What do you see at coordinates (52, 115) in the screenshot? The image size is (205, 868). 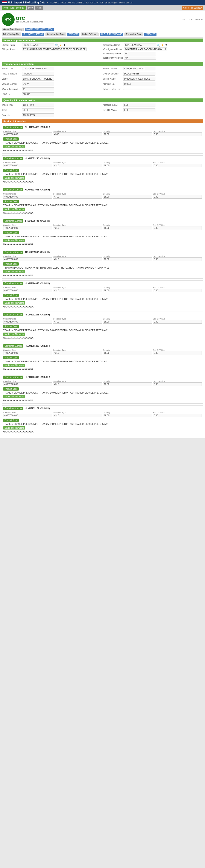 I see `quantity-row: Quantity 160.00(PCS)` at bounding box center [52, 115].